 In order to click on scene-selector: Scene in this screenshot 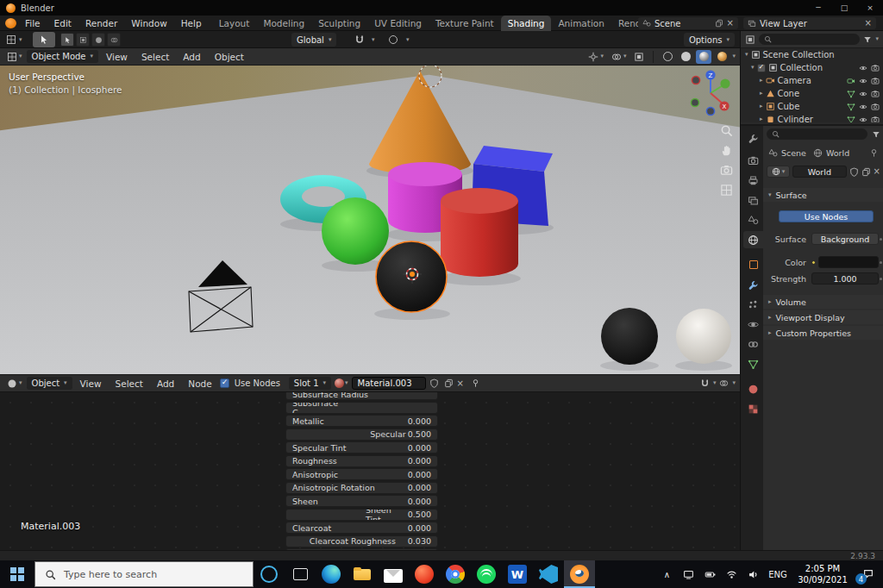, I will do `click(688, 23)`.